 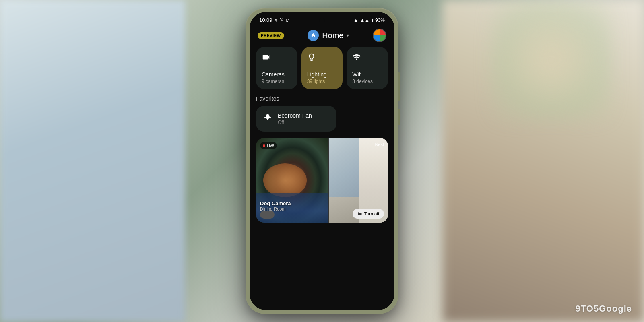 I want to click on bedroom-fan-info: Bedroom Fan Off, so click(x=295, y=119).